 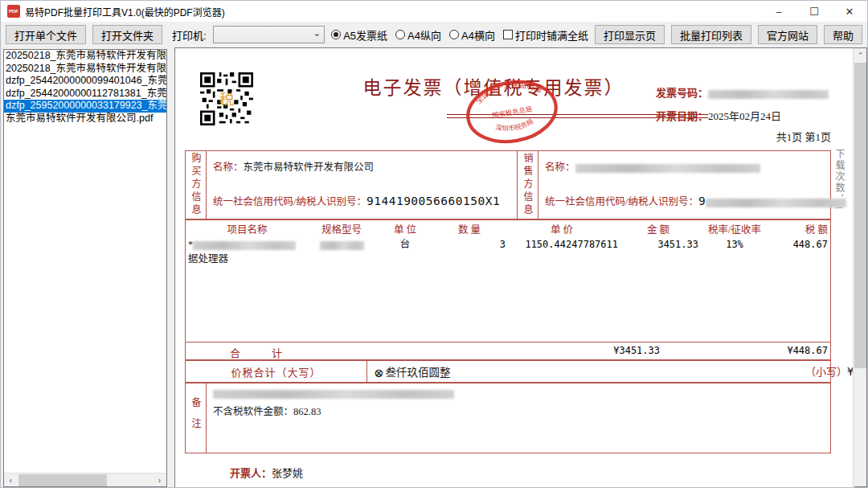 I want to click on window-controls: – ☐ ✕, so click(x=814, y=11).